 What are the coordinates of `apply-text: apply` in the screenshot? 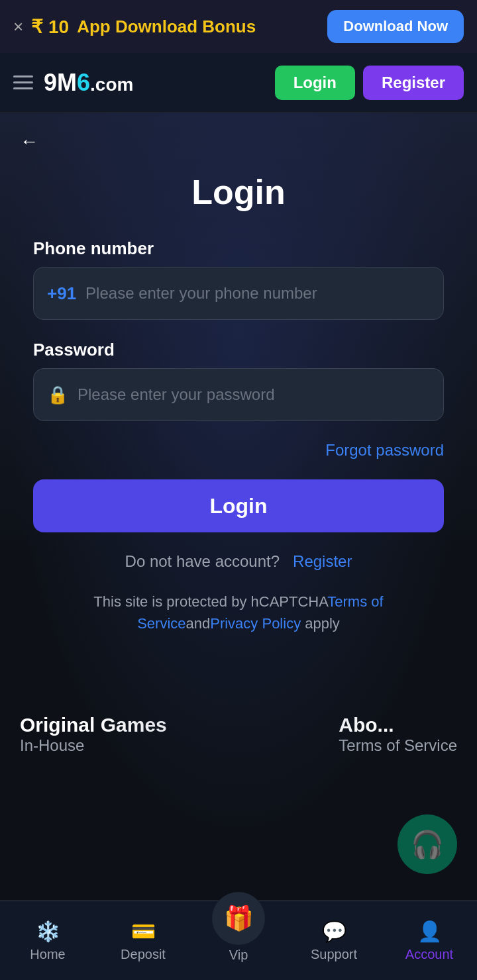 It's located at (321, 624).